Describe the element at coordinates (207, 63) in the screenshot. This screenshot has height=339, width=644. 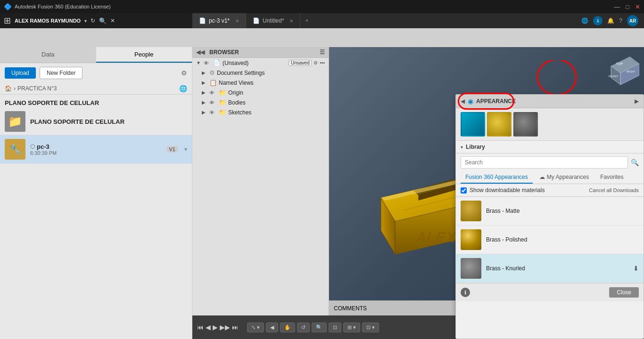
I see `visibility-toggle: 👁` at that location.